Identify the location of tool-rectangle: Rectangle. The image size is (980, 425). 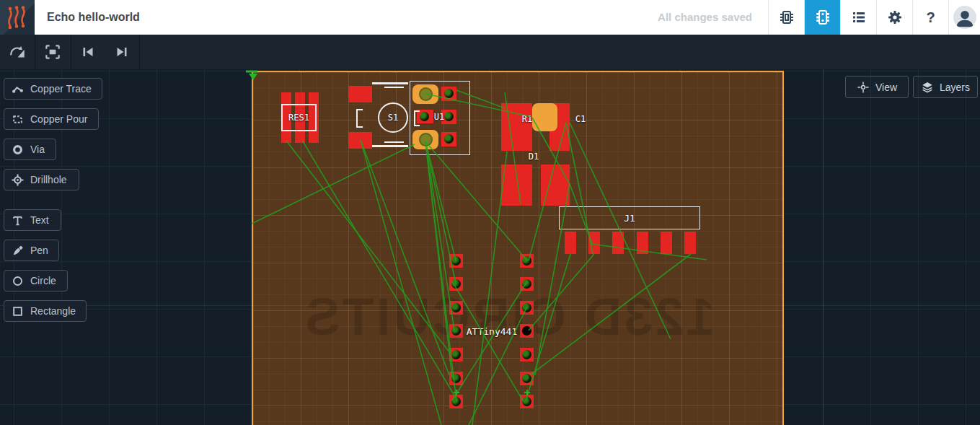
(45, 311).